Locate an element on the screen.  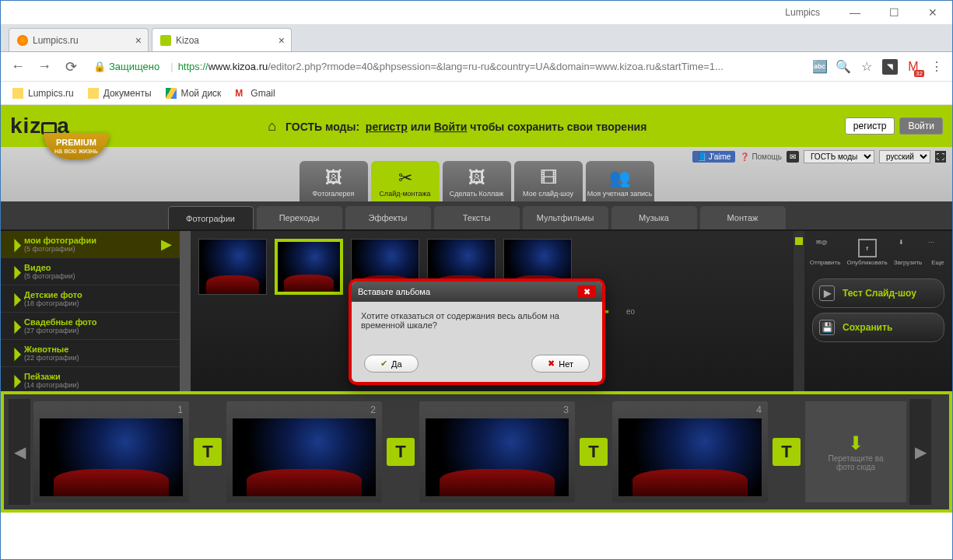
sec-tab-effects: Эффекты is located at coordinates (388, 218).